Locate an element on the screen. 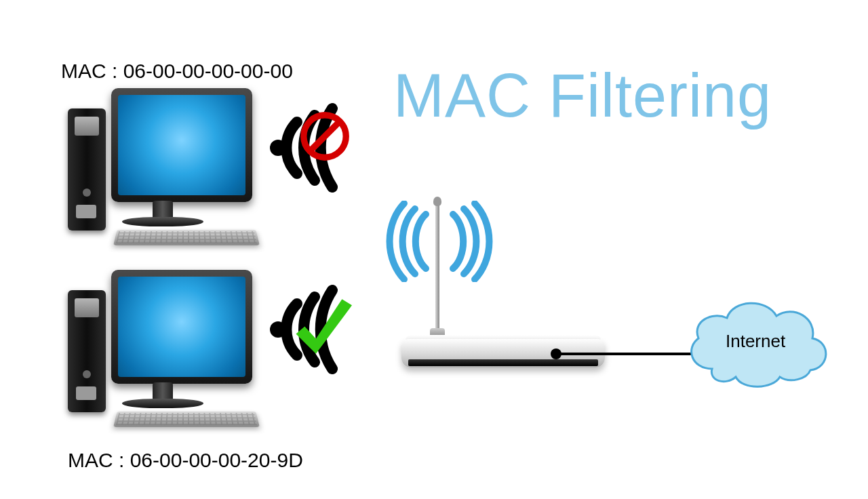  mac-address-allowed: MAC : 06-00-00-00-20-9D is located at coordinates (186, 460).